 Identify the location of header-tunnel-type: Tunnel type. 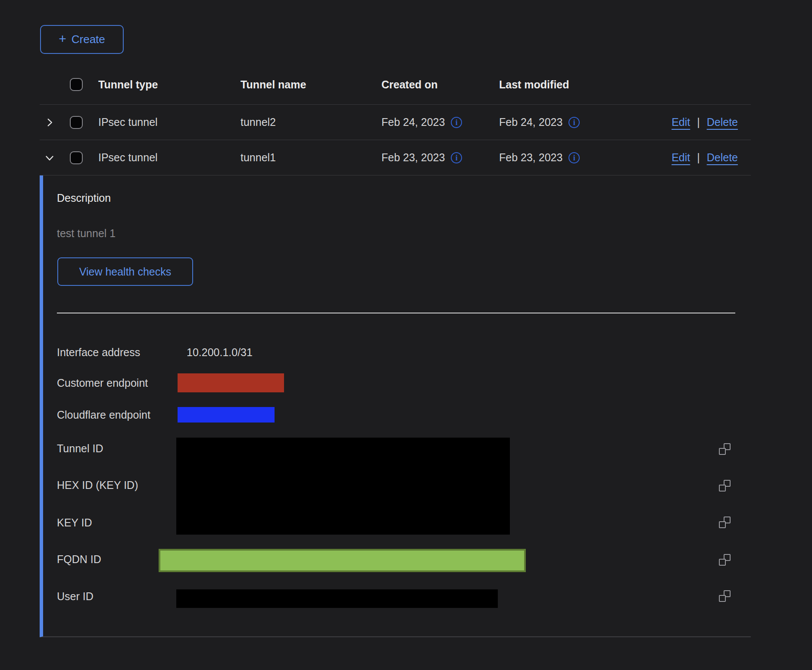
(169, 85).